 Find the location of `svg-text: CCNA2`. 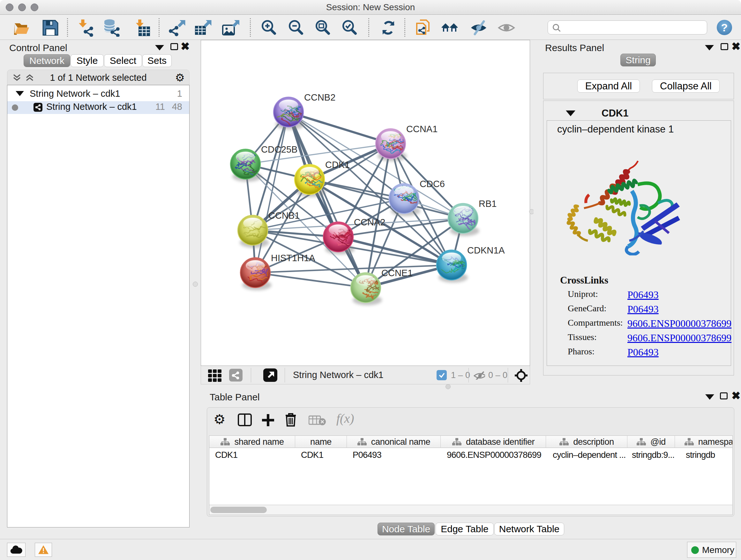

svg-text: CCNA2 is located at coordinates (369, 222).